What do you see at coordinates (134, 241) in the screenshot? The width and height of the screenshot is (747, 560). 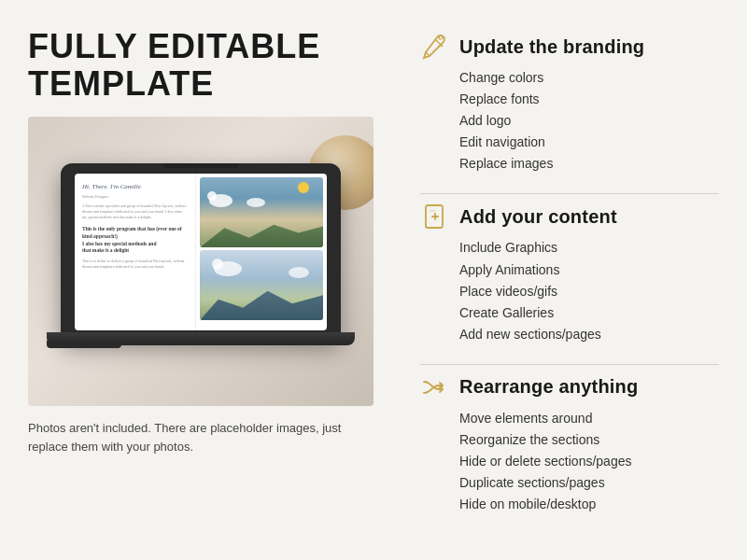 I see `screen-quote: This is the only program that has (ever …` at bounding box center [134, 241].